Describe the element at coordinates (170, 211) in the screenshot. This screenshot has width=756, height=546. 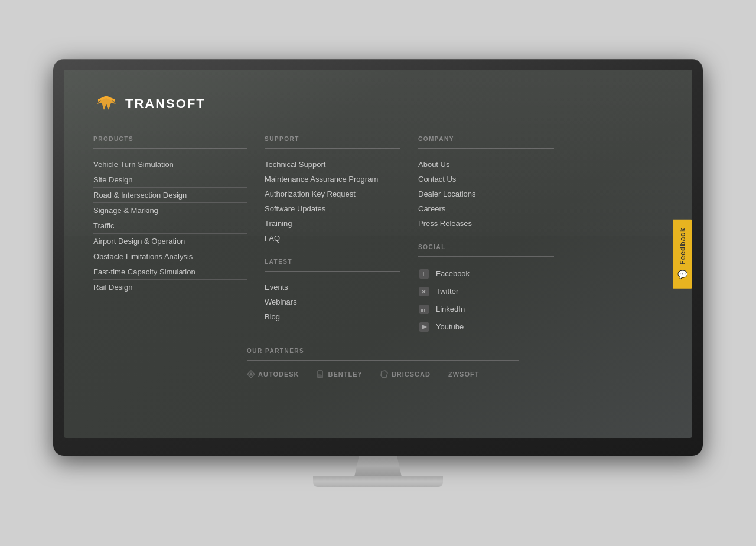
I see `link-signage-marking: Signage & Marking` at that location.